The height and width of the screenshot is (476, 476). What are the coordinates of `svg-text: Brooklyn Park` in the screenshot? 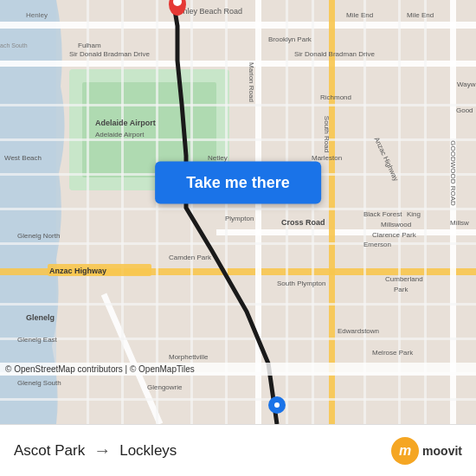 It's located at (291, 40).